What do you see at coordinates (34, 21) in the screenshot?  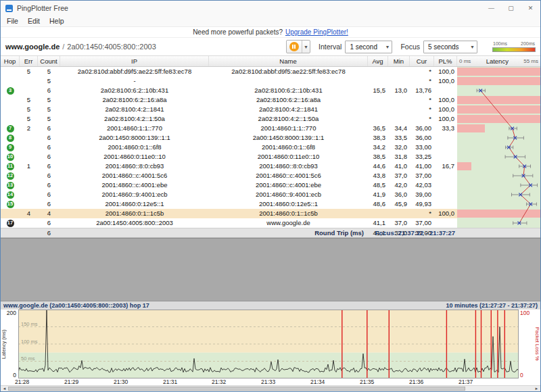 I see `menu-edit: Edit` at bounding box center [34, 21].